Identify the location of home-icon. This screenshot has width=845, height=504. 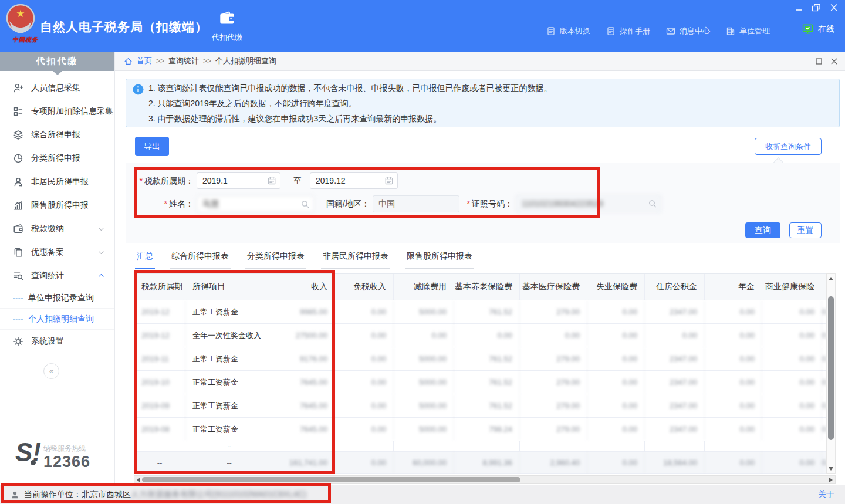
(128, 61).